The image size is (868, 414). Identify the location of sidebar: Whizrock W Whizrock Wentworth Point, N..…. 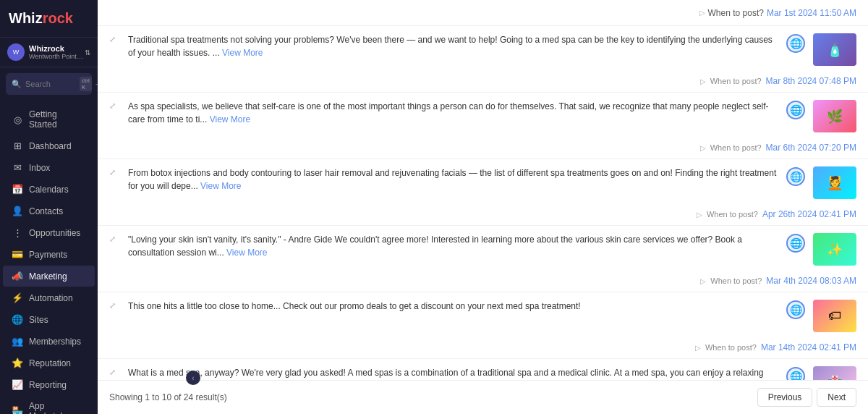
(49, 207).